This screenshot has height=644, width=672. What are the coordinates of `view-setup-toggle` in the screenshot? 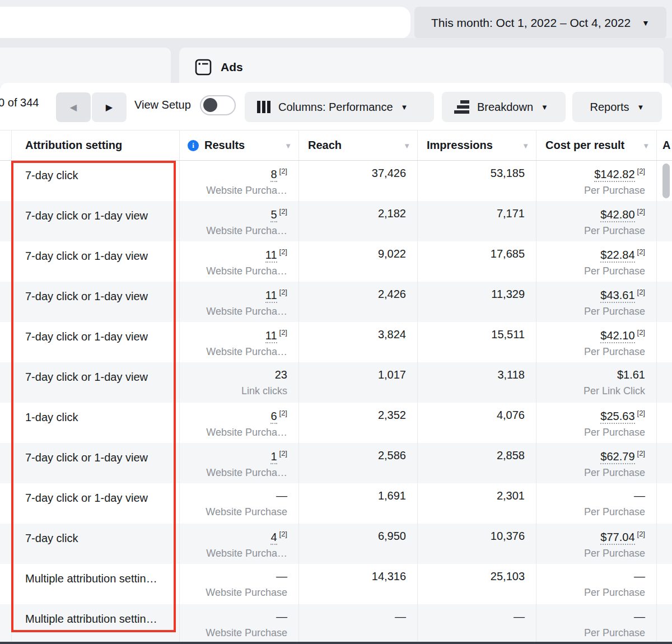 It's located at (218, 105).